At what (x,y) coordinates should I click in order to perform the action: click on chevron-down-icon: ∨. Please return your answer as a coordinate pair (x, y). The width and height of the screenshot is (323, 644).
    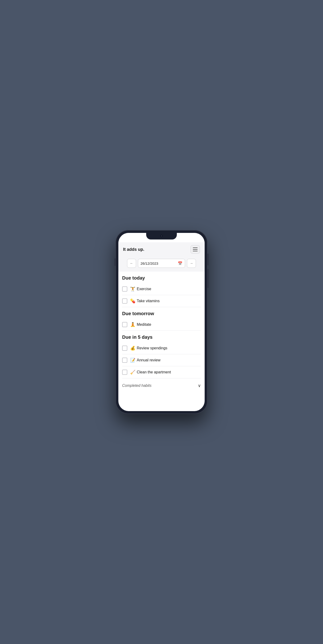
    Looking at the image, I should click on (199, 386).